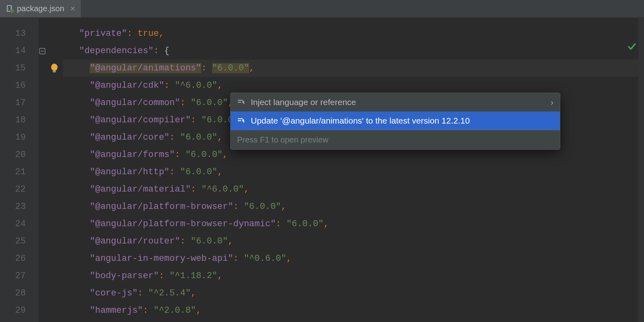 The width and height of the screenshot is (644, 322). What do you see at coordinates (322, 9) in the screenshot?
I see `tab-bar: {} {} package.json ✕` at bounding box center [322, 9].